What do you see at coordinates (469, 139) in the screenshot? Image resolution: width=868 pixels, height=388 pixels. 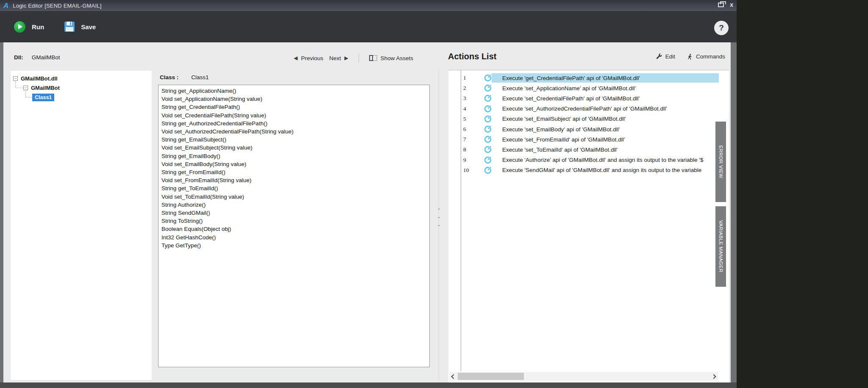 I see `action-number: 7` at bounding box center [469, 139].